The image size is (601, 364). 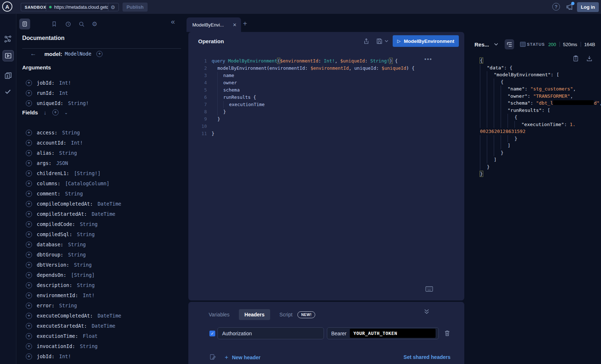 What do you see at coordinates (447, 333) in the screenshot?
I see `delete-header-trash-icon` at bounding box center [447, 333].